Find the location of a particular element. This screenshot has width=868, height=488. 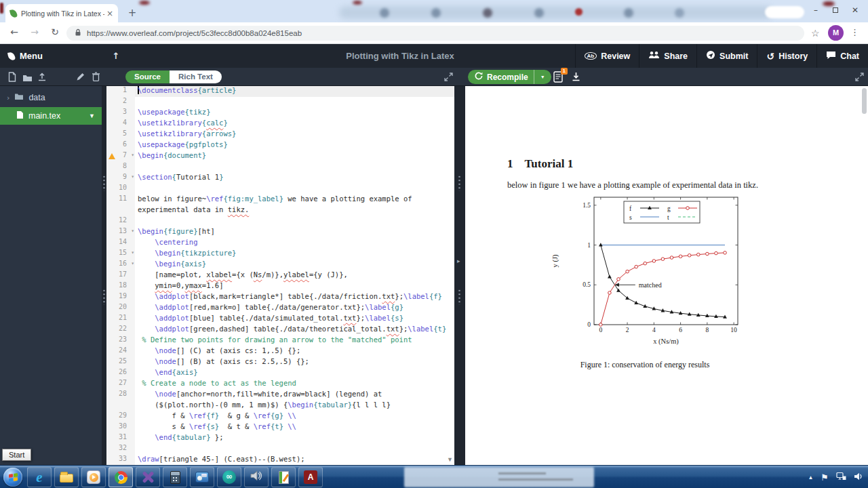

volume-tray-icon is located at coordinates (859, 477).